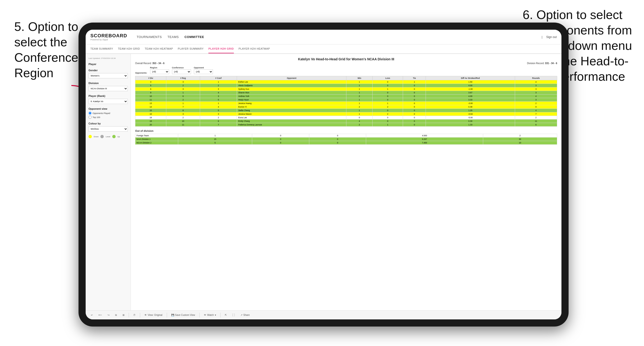  Describe the element at coordinates (218, 86) in the screenshot. I see `td-conf: 2` at that location.